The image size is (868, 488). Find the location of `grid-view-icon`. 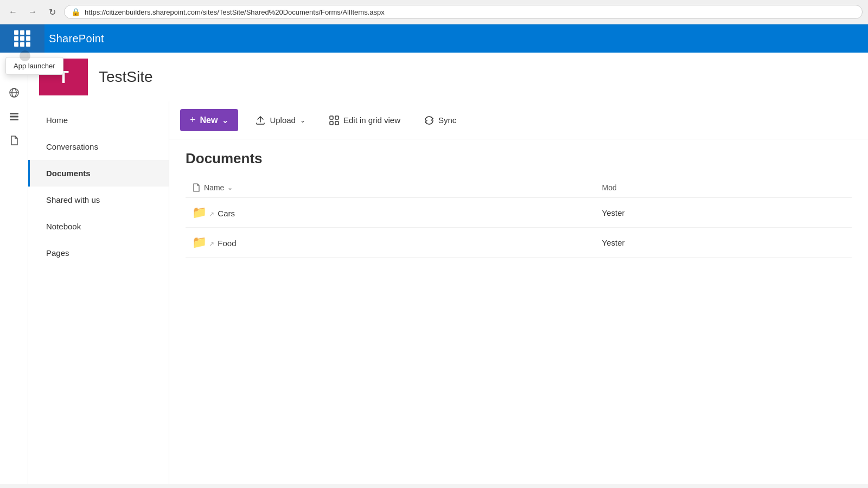

grid-view-icon is located at coordinates (334, 120).